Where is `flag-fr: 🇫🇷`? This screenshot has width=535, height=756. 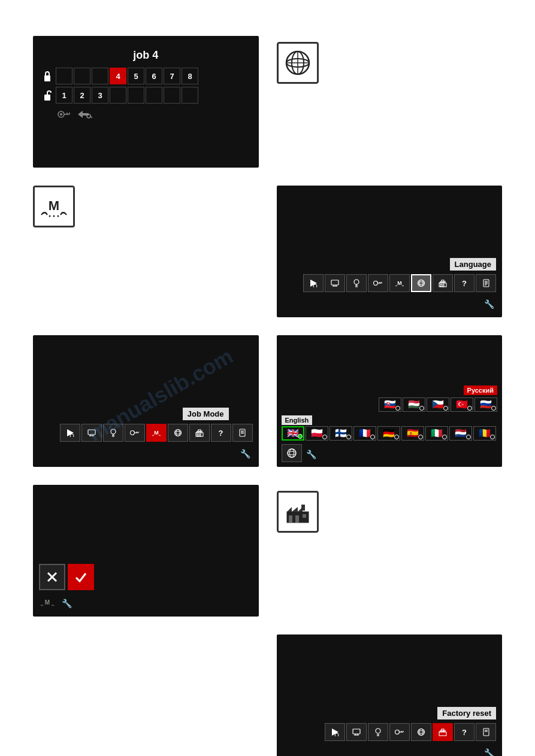 flag-fr: 🇫🇷 is located at coordinates (365, 433).